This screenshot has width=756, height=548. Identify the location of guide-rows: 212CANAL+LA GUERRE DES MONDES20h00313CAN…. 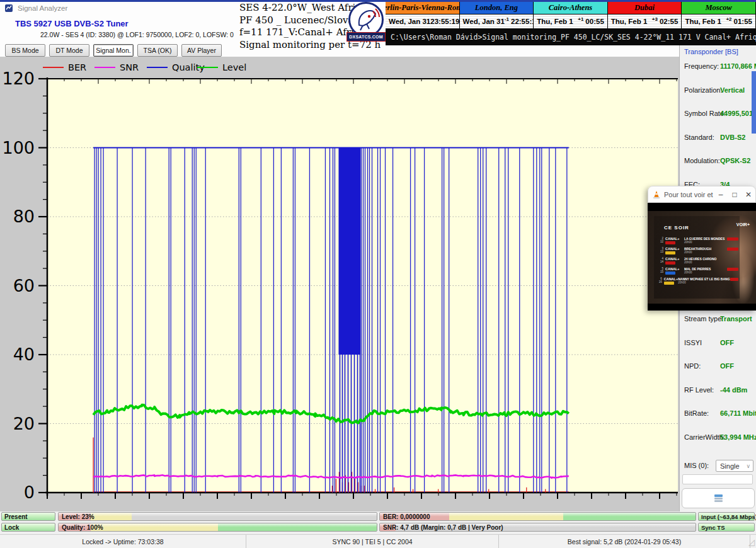
(698, 261).